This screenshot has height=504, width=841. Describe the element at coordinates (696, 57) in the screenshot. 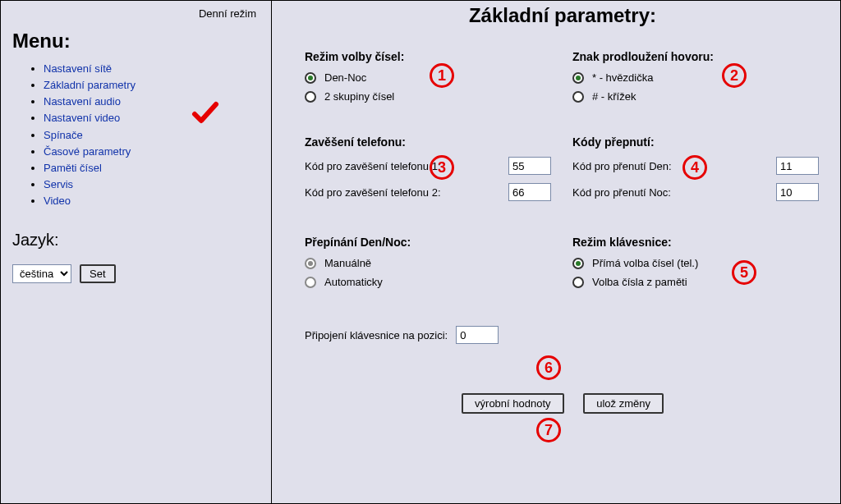

I see `prolong-title: Znak prodloužení hovoru:` at that location.